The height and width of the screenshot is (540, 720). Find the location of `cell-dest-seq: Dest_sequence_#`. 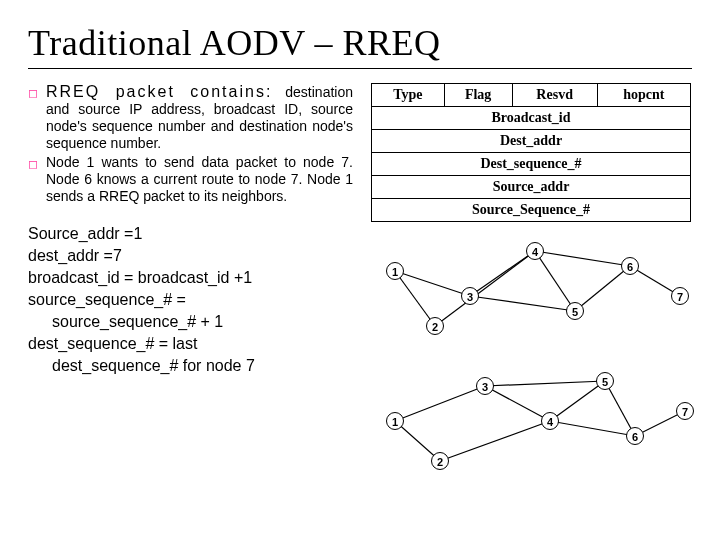

cell-dest-seq: Dest_sequence_# is located at coordinates (532, 164).